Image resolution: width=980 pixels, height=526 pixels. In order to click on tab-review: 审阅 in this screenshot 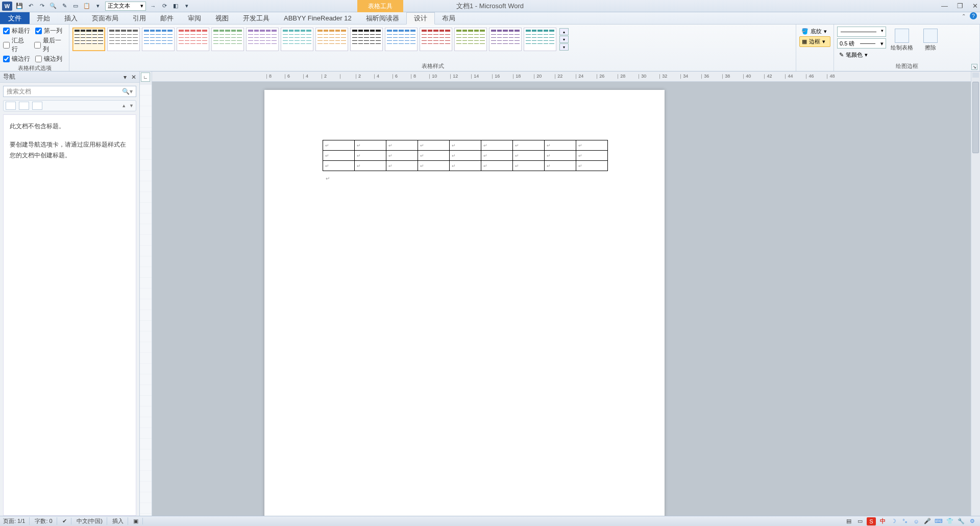, I will do `click(194, 18)`.